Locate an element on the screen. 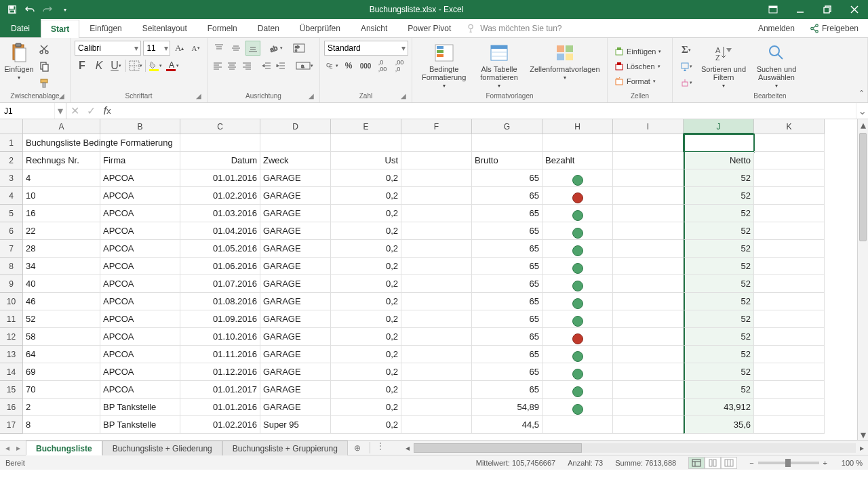  cell-G2: Brutto is located at coordinates (507, 161).